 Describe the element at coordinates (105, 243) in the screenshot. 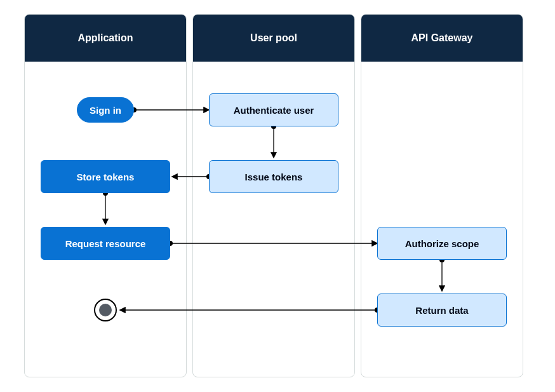

I see `node-request-resource: Request resource` at that location.